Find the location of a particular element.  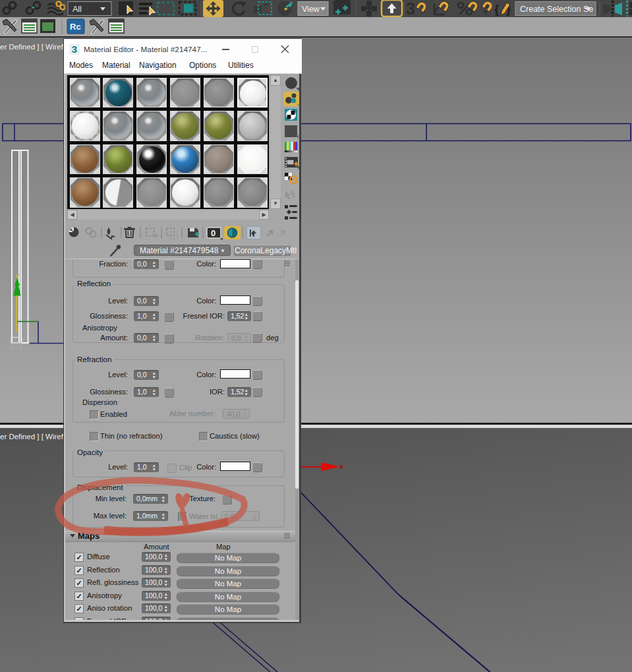

svg-text: 0 is located at coordinates (214, 233).